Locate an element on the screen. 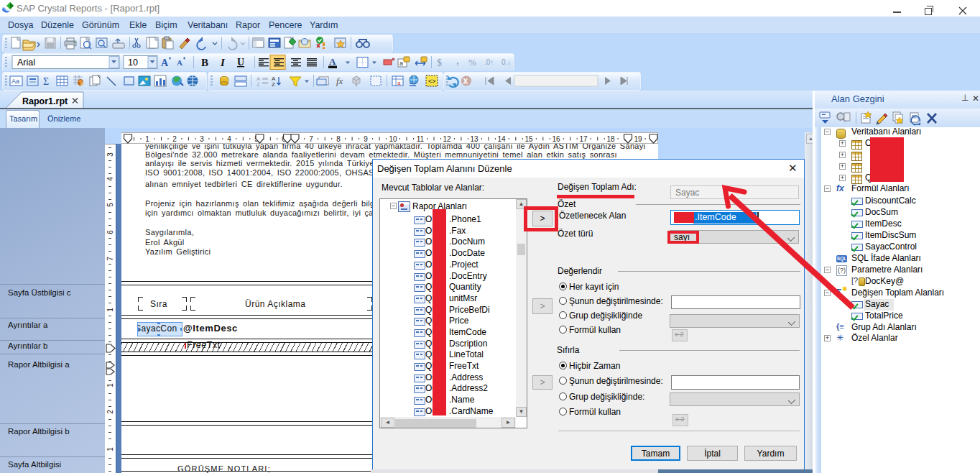 The image size is (980, 473). svg-text: 14 is located at coordinates (501, 139).